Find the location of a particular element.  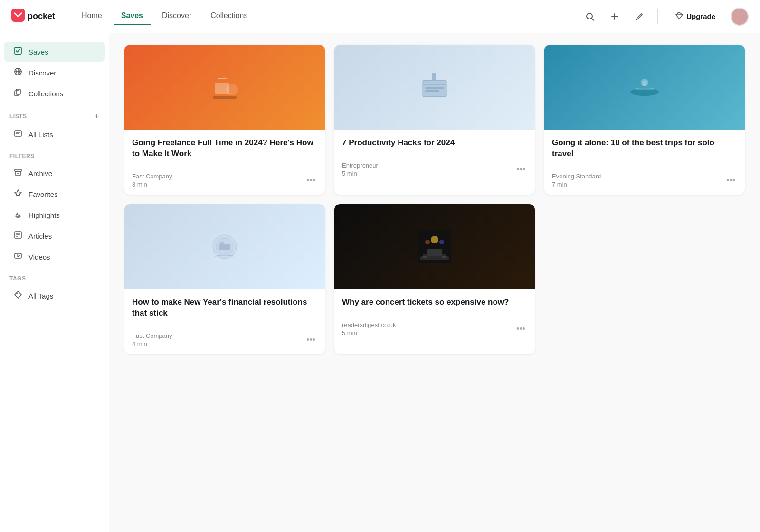

sidebar-videos-label: Videos is located at coordinates (39, 257).